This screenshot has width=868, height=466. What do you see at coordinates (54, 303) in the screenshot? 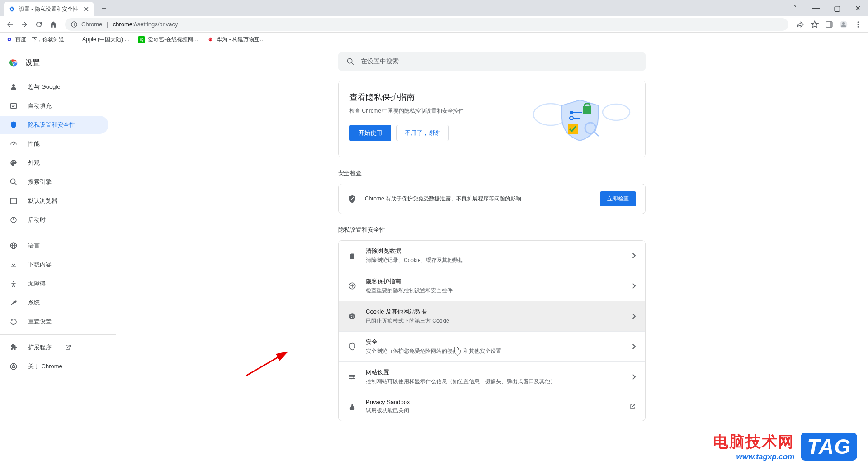
I see `sidebar-item-wrench: 系统` at bounding box center [54, 303].